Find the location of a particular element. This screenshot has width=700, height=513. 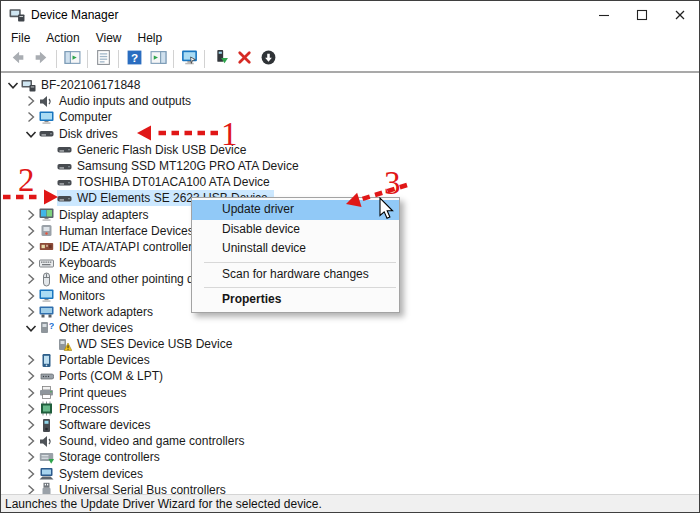

tree-row-generic-flash-disk-usb-device: Generic Flash Disk USB Device is located at coordinates (350, 150).